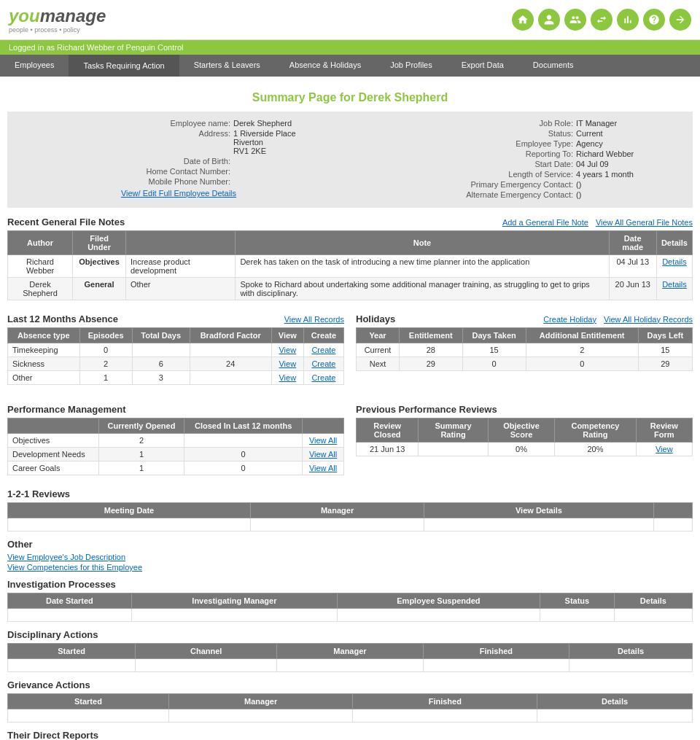  What do you see at coordinates (350, 562) in the screenshot?
I see `other-links: View Employee's Job Description View Com…` at bounding box center [350, 562].